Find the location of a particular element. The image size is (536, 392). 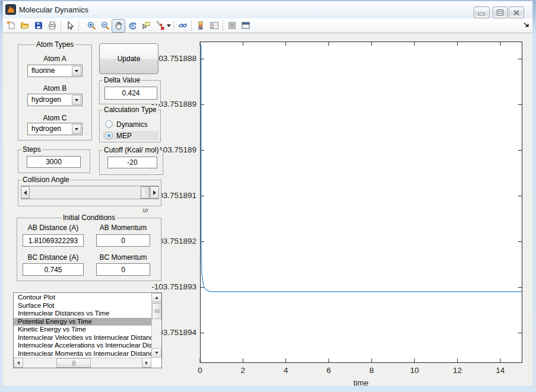

brush-dropdown-caret is located at coordinates (169, 26).